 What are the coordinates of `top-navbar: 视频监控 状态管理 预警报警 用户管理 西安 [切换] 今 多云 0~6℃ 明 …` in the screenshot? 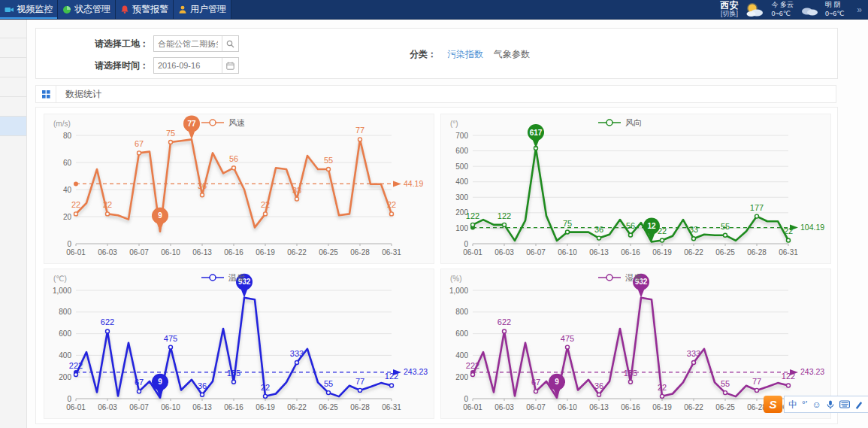 It's located at (434, 10).